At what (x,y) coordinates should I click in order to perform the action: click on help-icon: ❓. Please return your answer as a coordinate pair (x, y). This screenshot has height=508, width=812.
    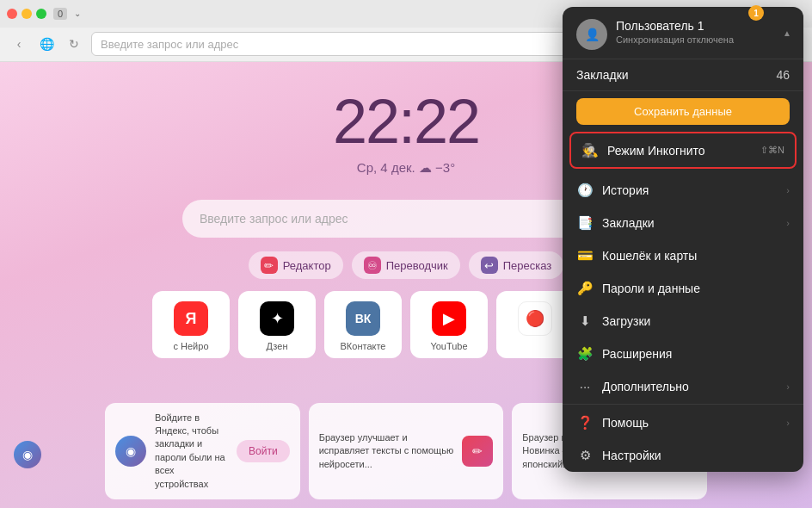
    Looking at the image, I should click on (585, 423).